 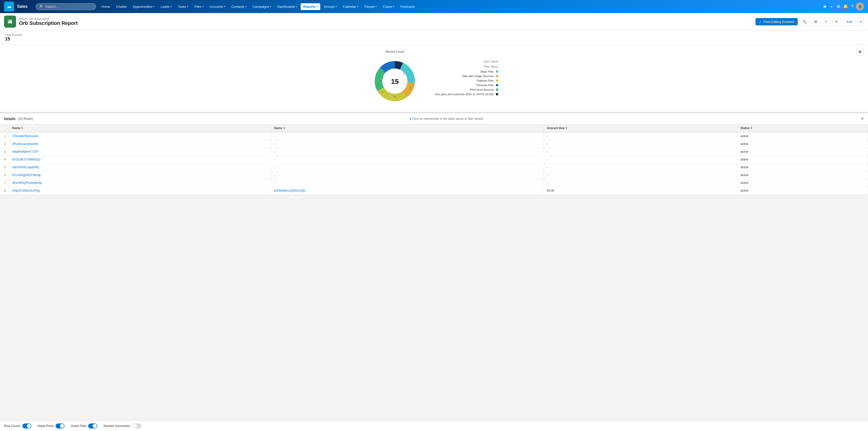 I want to click on total-records-section: Total Records 15, so click(x=434, y=38).